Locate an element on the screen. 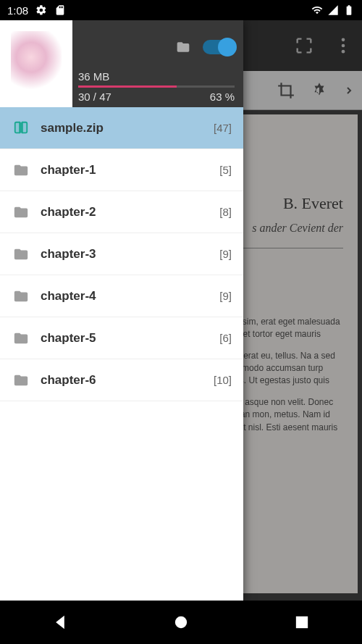 The width and height of the screenshot is (362, 644). item-name: chapter-6 is located at coordinates (122, 380).